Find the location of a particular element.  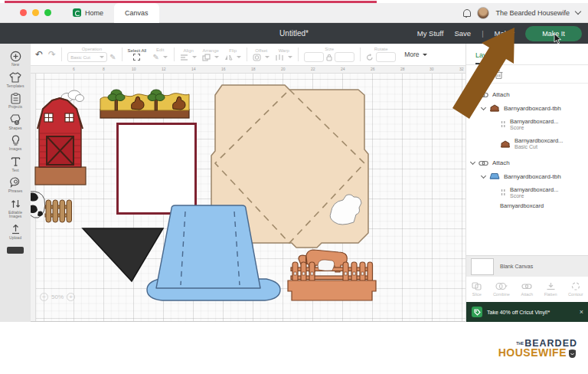

attach-action-icon is located at coordinates (527, 287).